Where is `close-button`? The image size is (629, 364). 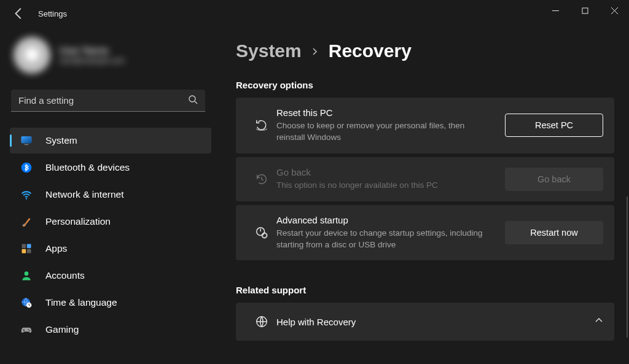
close-button is located at coordinates (614, 10).